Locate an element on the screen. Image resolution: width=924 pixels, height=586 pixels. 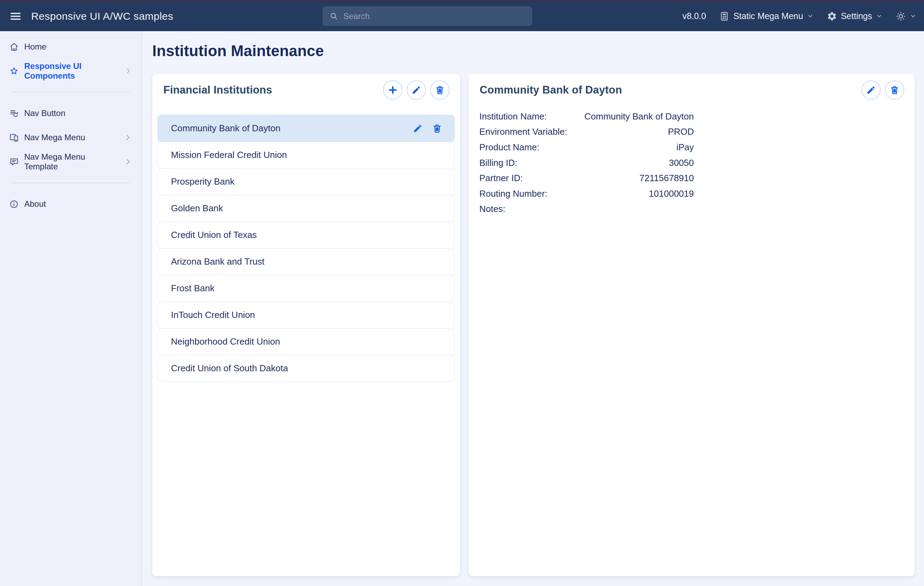
field-label: Notes: is located at coordinates (492, 209).